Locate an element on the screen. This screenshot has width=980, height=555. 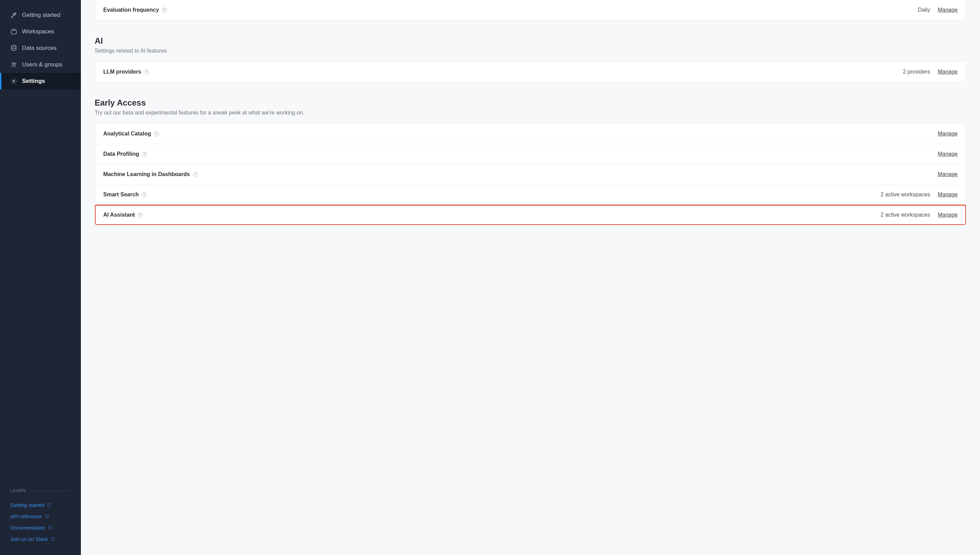
row-value: 2 providers is located at coordinates (916, 72).